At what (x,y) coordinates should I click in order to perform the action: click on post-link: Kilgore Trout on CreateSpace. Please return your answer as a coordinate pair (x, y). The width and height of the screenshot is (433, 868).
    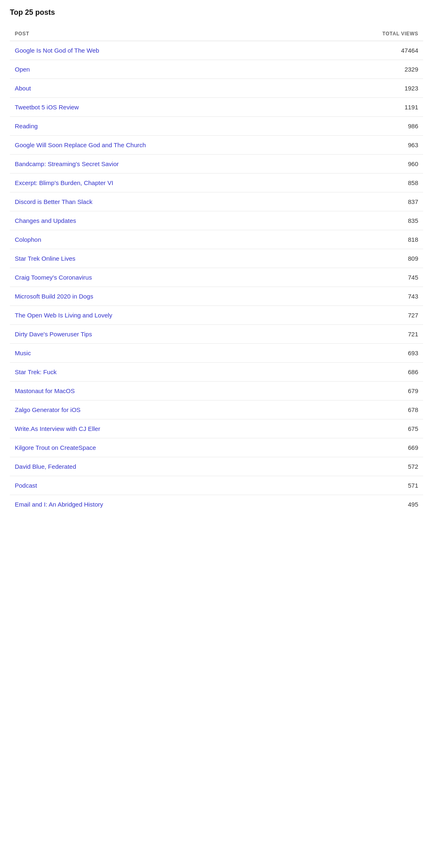
    Looking at the image, I should click on (55, 447).